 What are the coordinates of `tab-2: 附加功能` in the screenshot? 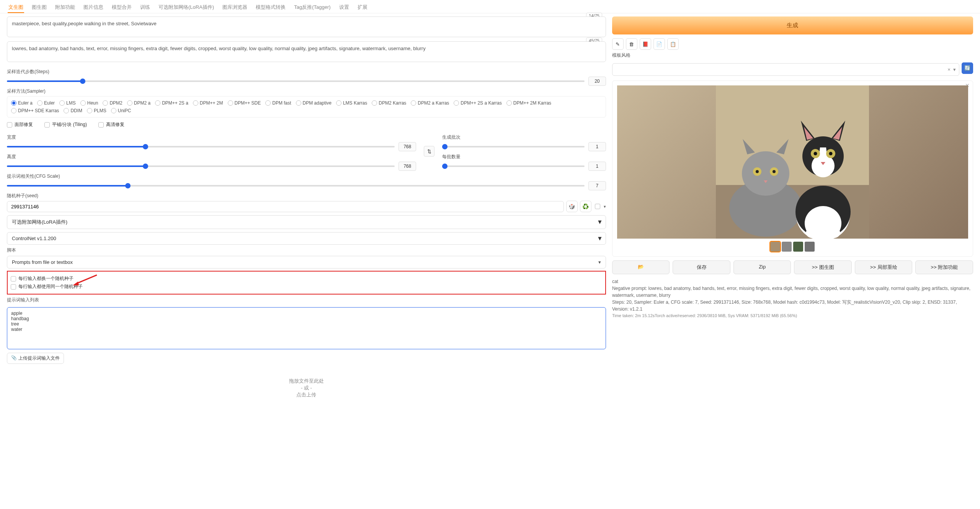 It's located at (65, 8).